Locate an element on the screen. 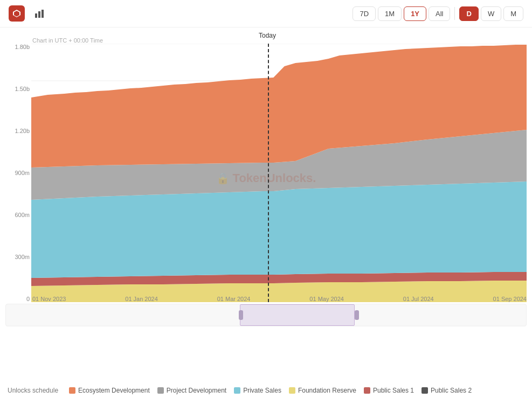 This screenshot has height=398, width=532. minimap-handle-right is located at coordinates (357, 315).